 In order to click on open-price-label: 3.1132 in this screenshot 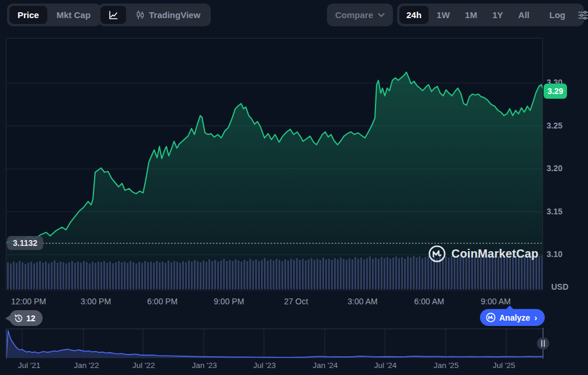, I will do `click(25, 243)`.